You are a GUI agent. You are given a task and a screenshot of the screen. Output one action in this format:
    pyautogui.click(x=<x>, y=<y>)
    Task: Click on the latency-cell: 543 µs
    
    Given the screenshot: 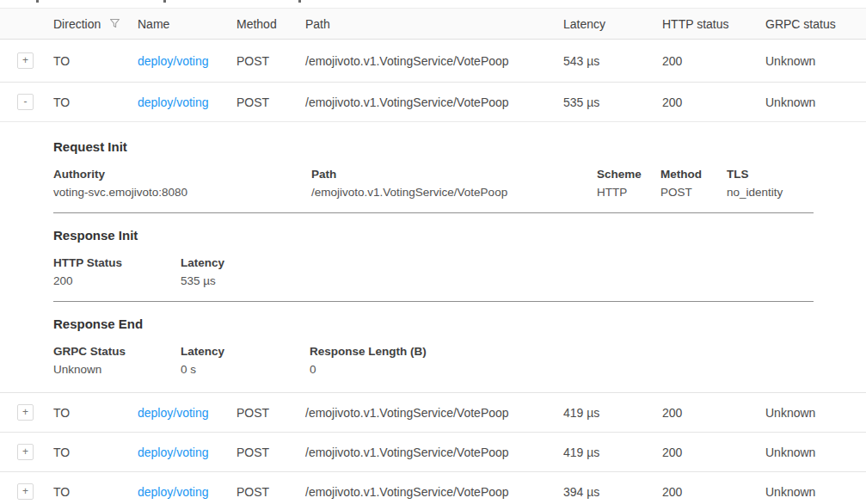 What is the action you would take?
    pyautogui.click(x=612, y=61)
    